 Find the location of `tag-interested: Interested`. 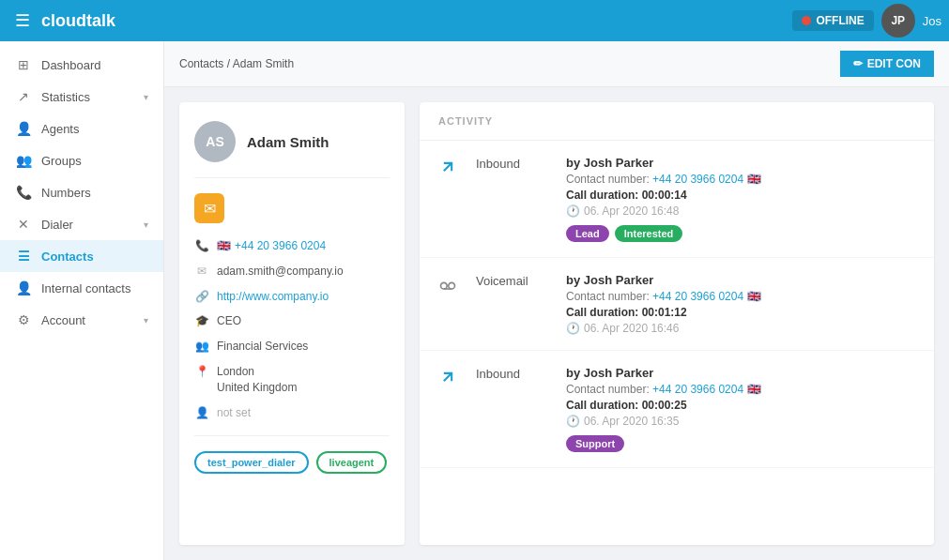

tag-interested: Interested is located at coordinates (650, 234).